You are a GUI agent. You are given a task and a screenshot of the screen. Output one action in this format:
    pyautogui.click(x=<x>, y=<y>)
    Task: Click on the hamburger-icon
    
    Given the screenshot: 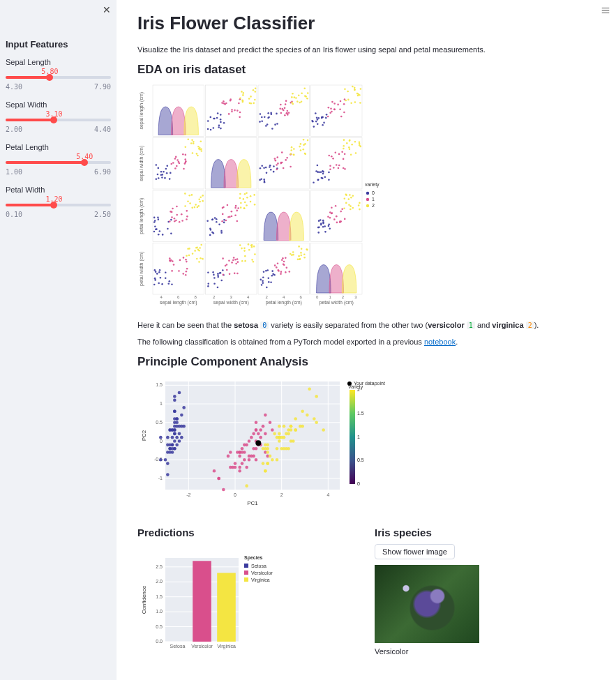 What is the action you would take?
    pyautogui.click(x=606, y=11)
    